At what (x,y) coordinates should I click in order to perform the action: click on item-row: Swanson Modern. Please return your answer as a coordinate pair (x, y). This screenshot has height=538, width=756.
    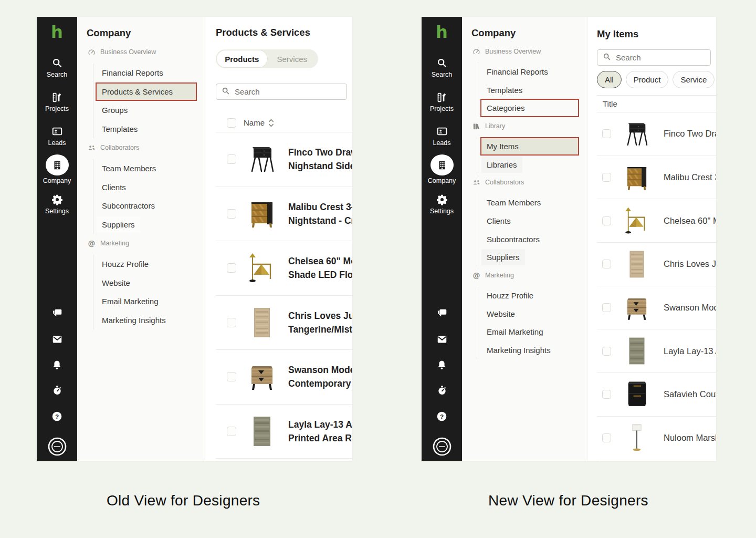
    Looking at the image, I should click on (656, 308).